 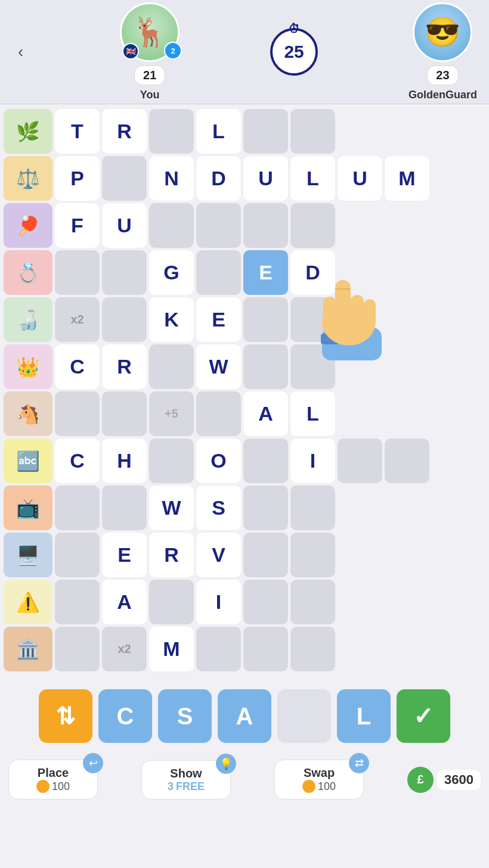 I want to click on cell-8-1: C, so click(x=78, y=461).